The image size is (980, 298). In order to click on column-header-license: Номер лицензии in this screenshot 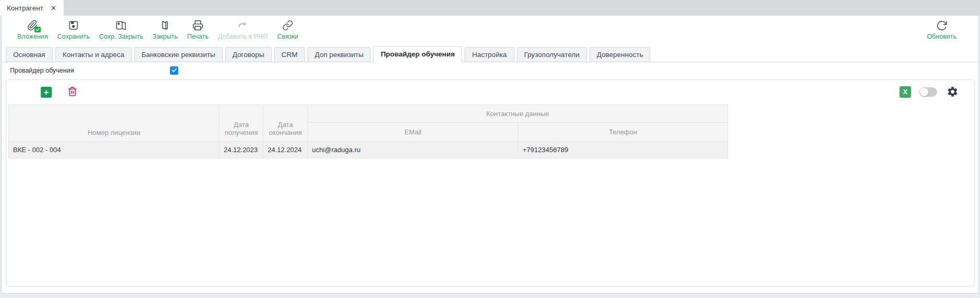, I will do `click(114, 123)`.